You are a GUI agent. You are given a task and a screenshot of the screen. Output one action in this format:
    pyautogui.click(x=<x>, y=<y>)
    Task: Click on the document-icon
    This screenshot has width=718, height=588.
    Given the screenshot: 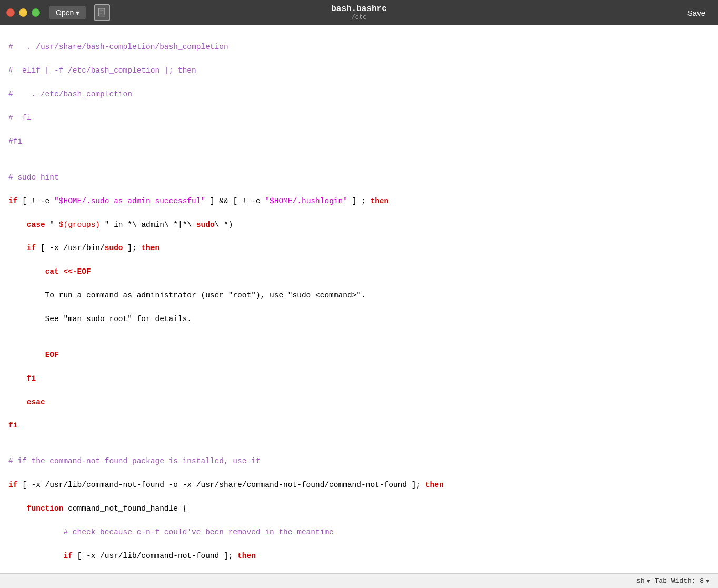 What is the action you would take?
    pyautogui.click(x=102, y=13)
    